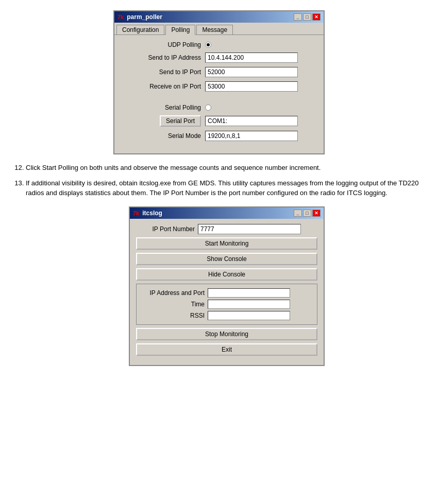  I want to click on serial-mode-row: Serial Mode, so click(219, 136).